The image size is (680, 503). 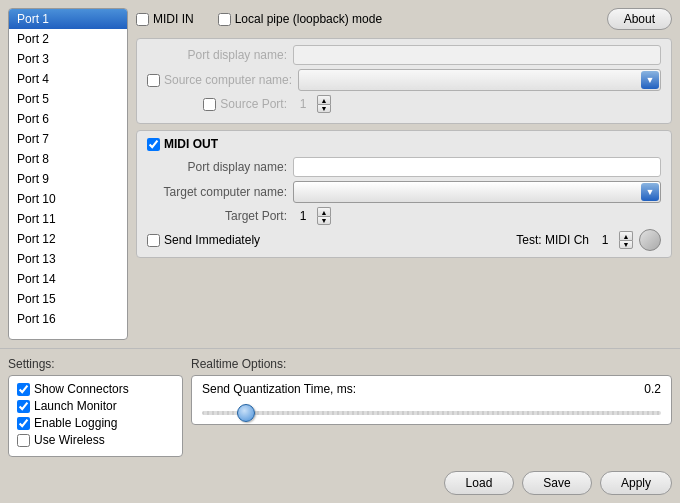 What do you see at coordinates (68, 259) in the screenshot?
I see `port-item-13: Port 13` at bounding box center [68, 259].